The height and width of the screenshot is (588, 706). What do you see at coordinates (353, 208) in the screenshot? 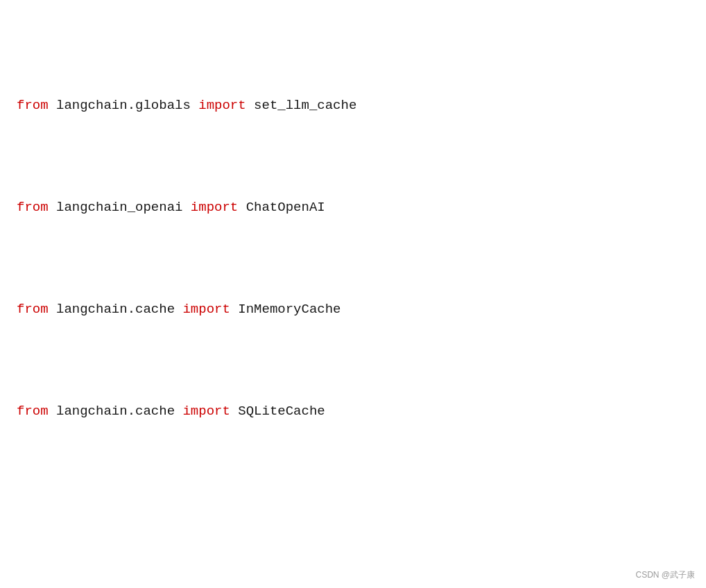
I see `code-line-2: from langchain_openai import ChatOpenAI` at bounding box center [353, 208].